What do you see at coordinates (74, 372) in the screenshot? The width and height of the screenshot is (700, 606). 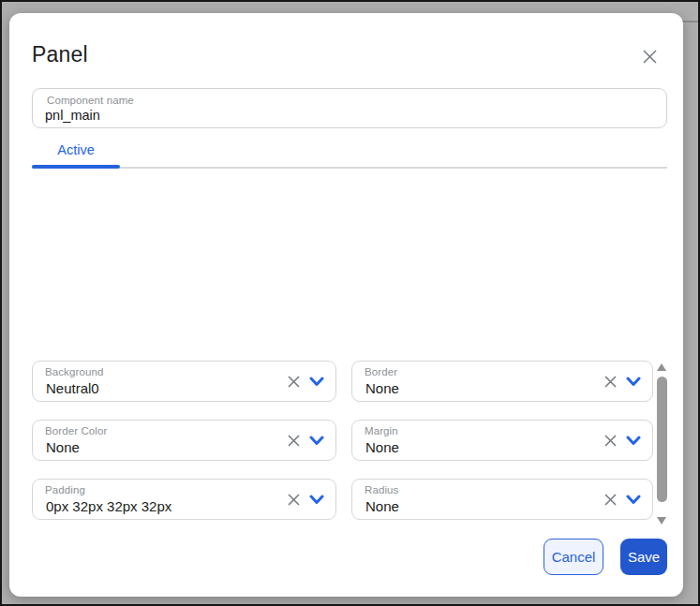 I see `field-label: Background` at bounding box center [74, 372].